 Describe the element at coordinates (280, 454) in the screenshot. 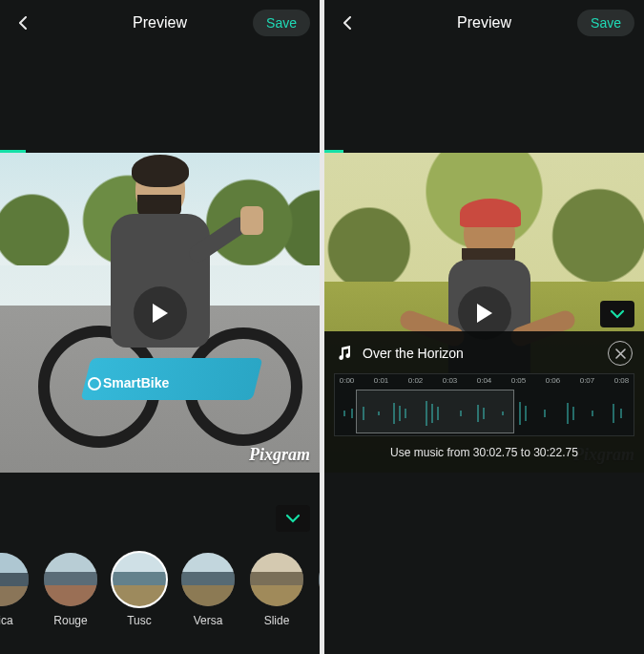

I see `watermark: Pixgram` at that location.